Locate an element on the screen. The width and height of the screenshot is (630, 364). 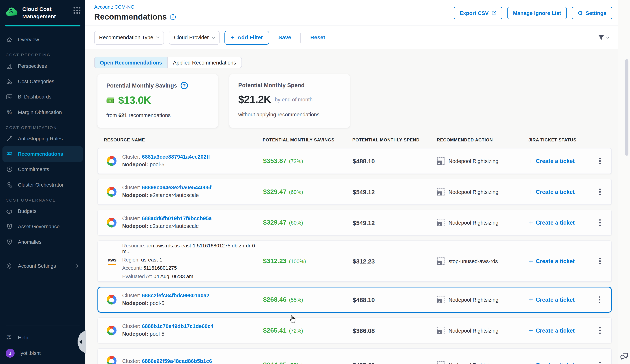
table-row: Cluster: 6881a3ccc887941a4ee202ff Nodepo… is located at coordinates (355, 161).